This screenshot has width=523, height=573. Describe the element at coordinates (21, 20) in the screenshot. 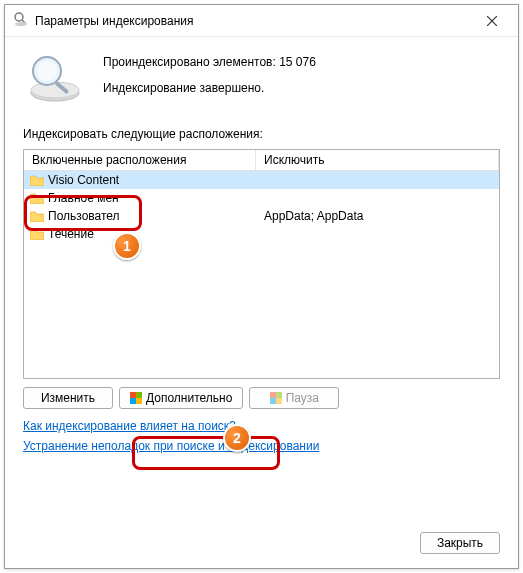

I see `app-icon` at that location.